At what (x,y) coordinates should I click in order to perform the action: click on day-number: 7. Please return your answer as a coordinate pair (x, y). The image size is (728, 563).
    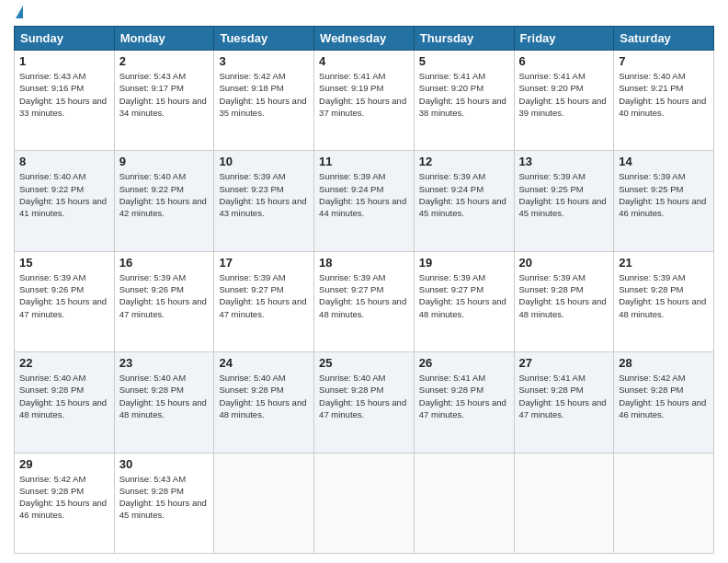
    Looking at the image, I should click on (664, 61).